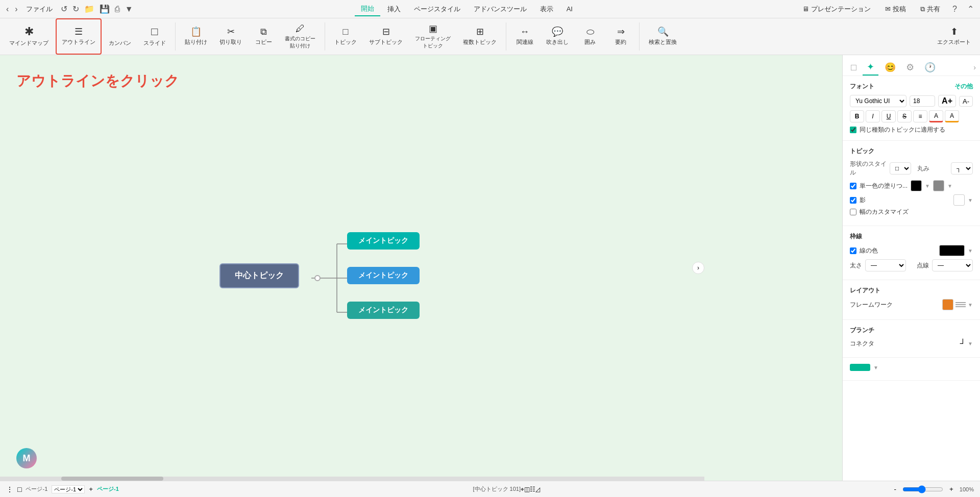  I want to click on framework-color-swatch, so click(948, 305).